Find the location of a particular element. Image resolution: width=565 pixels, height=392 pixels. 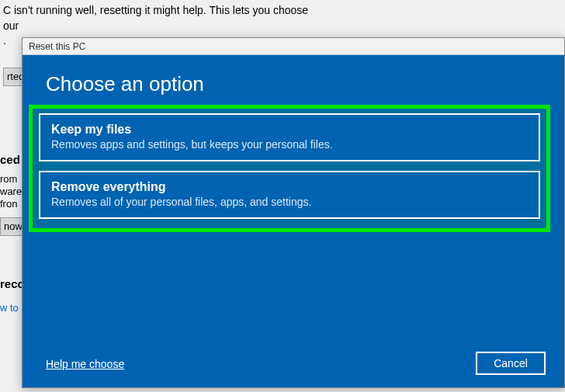

option-desc: Removes all of your personal files, apps… is located at coordinates (289, 202).